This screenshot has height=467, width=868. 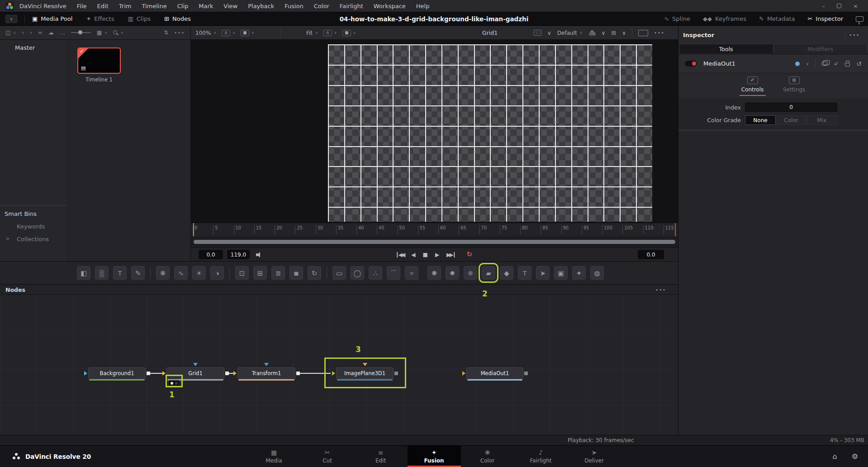 I want to click on nodes-options-button: •••, so click(x=667, y=290).